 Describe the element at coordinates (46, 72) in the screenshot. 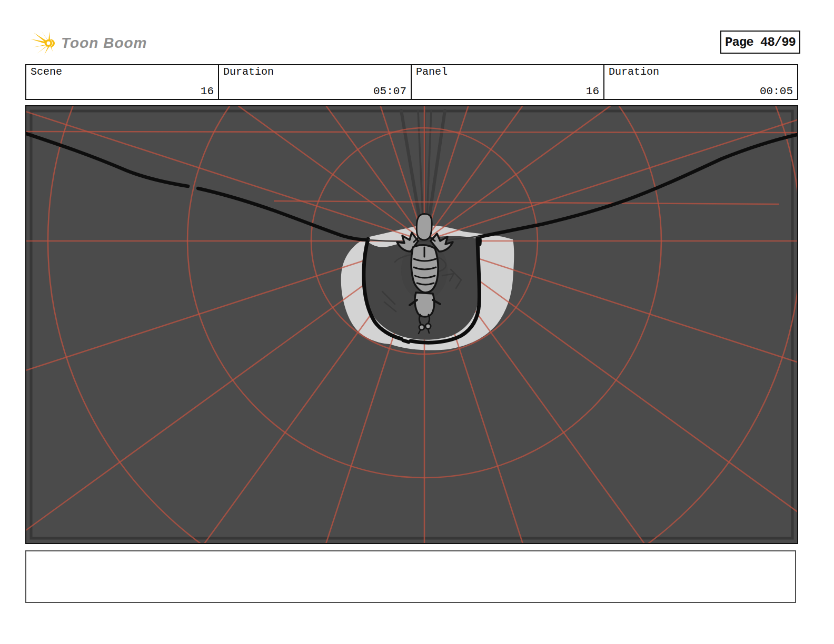

I see `scene-label: Scene` at that location.